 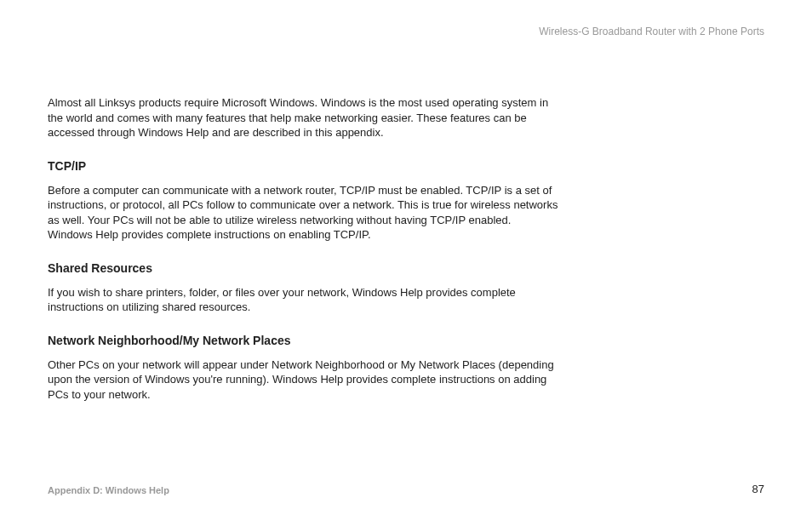 I want to click on header-title: Wireless-G Broadband Router with 2 Phone…, so click(x=652, y=31).